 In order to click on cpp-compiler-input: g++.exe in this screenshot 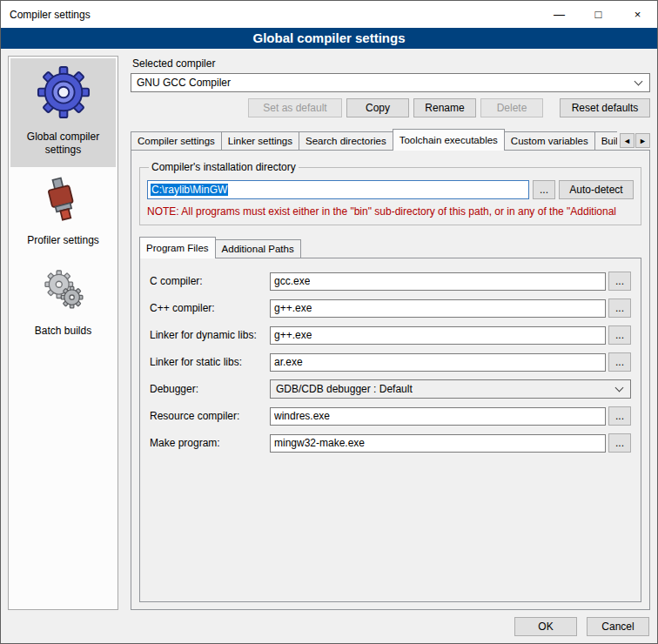, I will do `click(438, 308)`.